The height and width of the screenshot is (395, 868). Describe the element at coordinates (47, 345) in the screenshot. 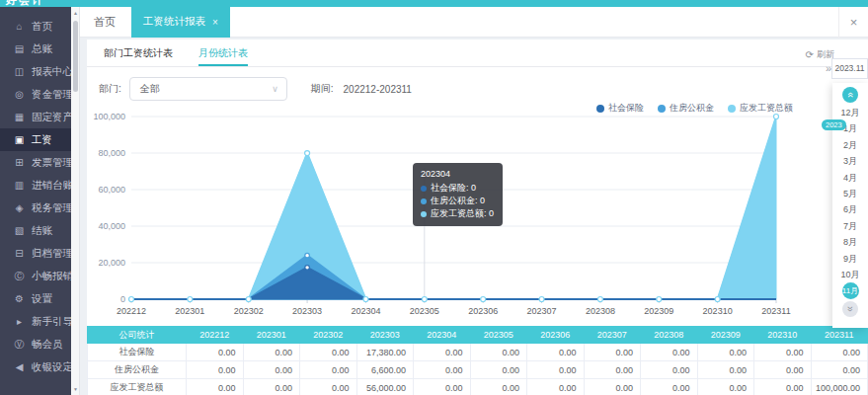

I see `sidebar-item-label: 畅会员` at that location.